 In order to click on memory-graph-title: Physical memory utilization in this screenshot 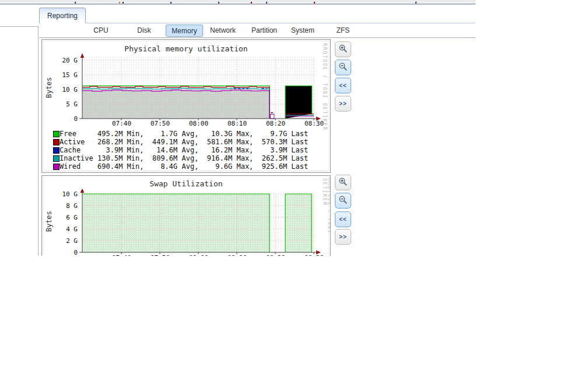, I will do `click(186, 49)`.